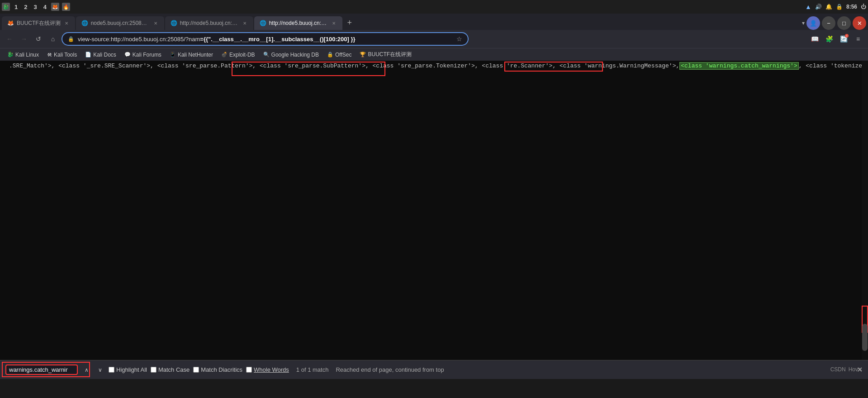 The height and width of the screenshot is (398, 868). What do you see at coordinates (66, 7) in the screenshot?
I see `fire-taskbar-icon: 🔥` at bounding box center [66, 7].